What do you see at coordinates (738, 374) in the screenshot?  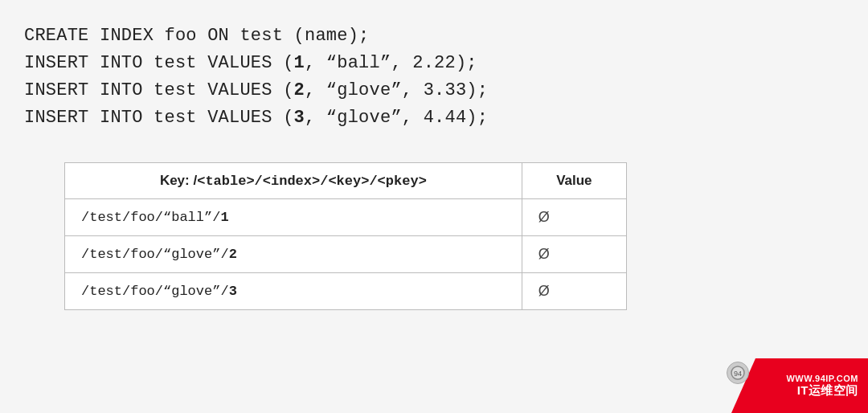 I see `svg-text: 94` at bounding box center [738, 374].